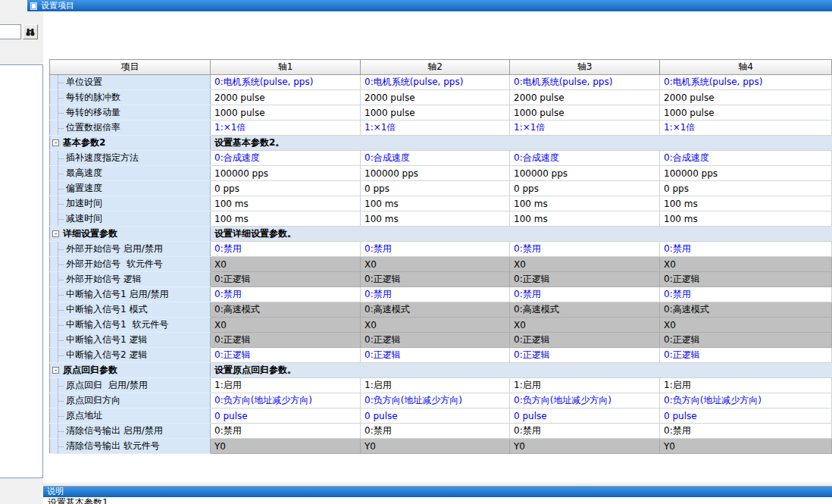 The height and width of the screenshot is (504, 832). I want to click on value-cell-axis2: 100000 pps, so click(435, 174).